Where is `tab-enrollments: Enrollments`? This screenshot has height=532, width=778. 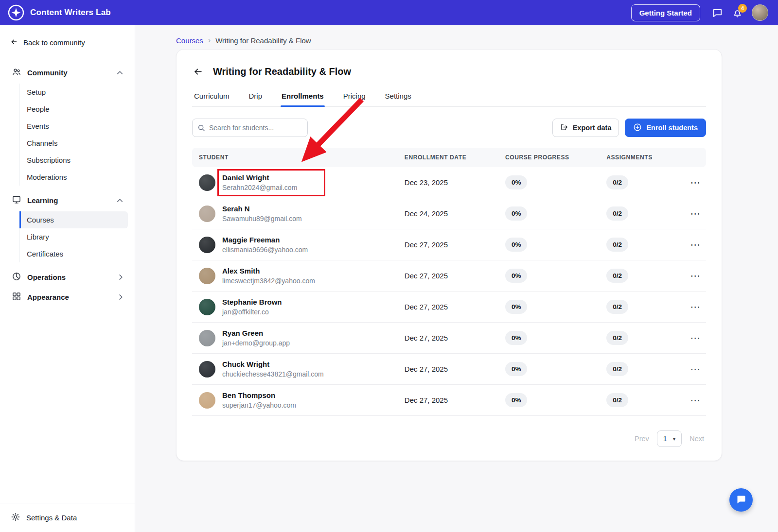 tab-enrollments: Enrollments is located at coordinates (302, 99).